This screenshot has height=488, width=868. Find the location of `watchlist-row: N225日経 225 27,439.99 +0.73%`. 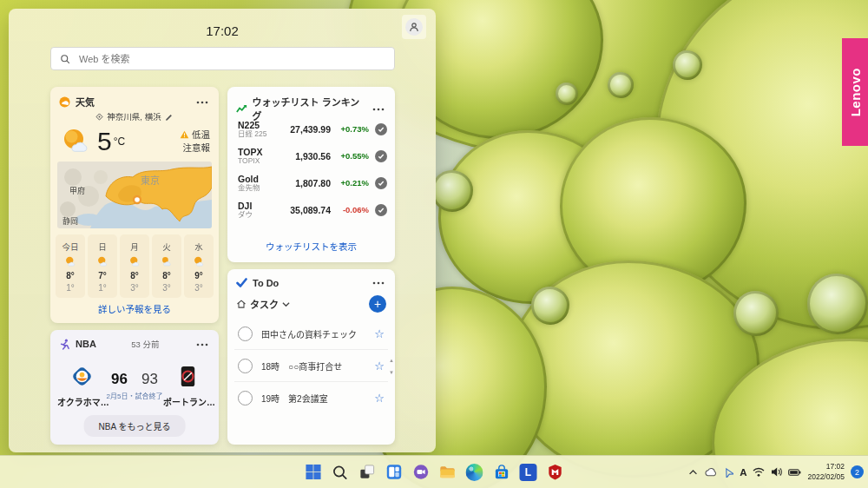

watchlist-row: N225日経 225 27,439.99 +0.73% is located at coordinates (312, 129).